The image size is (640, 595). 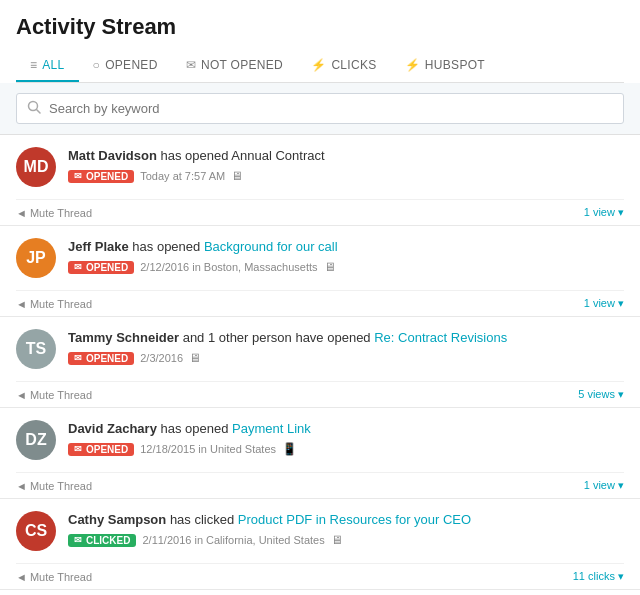 I want to click on activity-link: Product PDF in Resources for your CEO, so click(x=354, y=520).